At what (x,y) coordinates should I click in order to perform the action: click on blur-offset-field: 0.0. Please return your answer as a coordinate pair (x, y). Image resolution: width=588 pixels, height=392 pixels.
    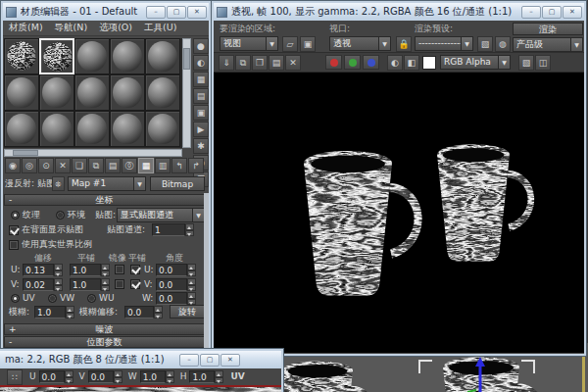
    Looking at the image, I should click on (139, 312).